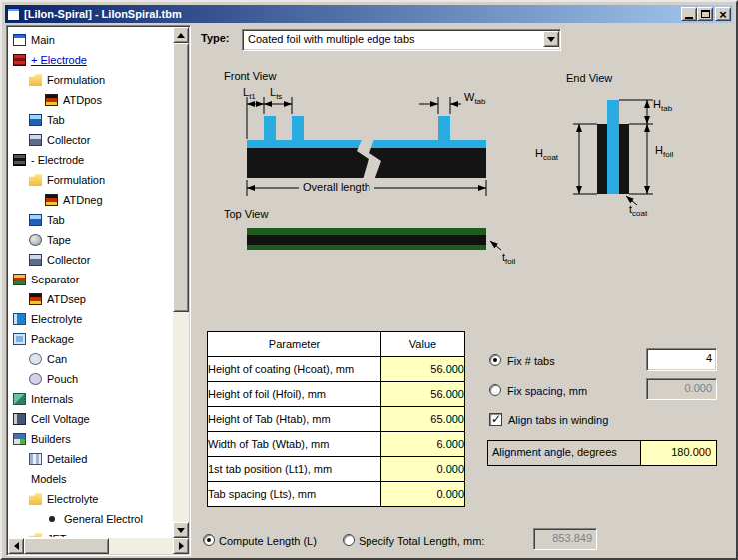 This screenshot has height=560, width=738. What do you see at coordinates (20, 479) in the screenshot?
I see `models-icon` at bounding box center [20, 479].